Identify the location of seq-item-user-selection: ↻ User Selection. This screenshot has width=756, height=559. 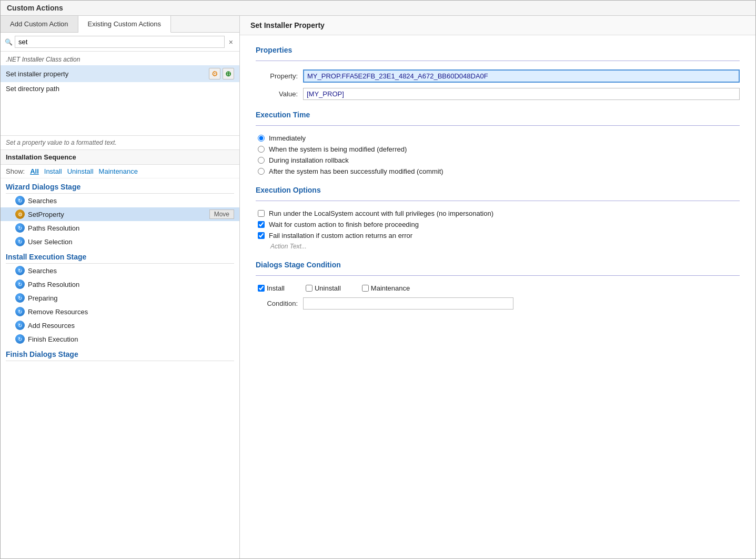
(120, 242).